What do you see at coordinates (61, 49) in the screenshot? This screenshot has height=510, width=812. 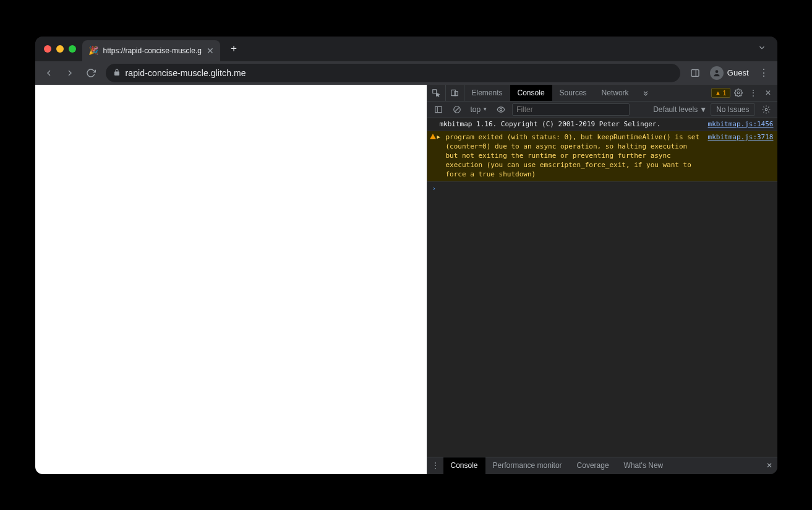 I see `window-controls` at bounding box center [61, 49].